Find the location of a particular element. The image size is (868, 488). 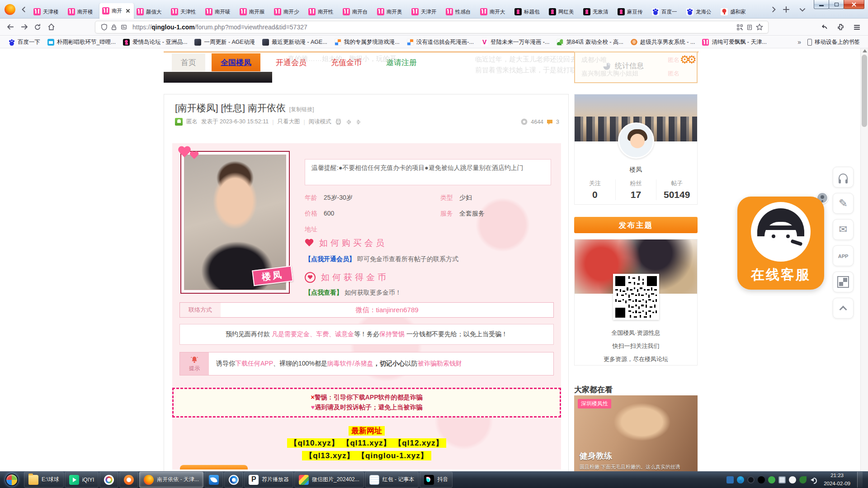

view-large-link: 只看大图 is located at coordinates (288, 122).